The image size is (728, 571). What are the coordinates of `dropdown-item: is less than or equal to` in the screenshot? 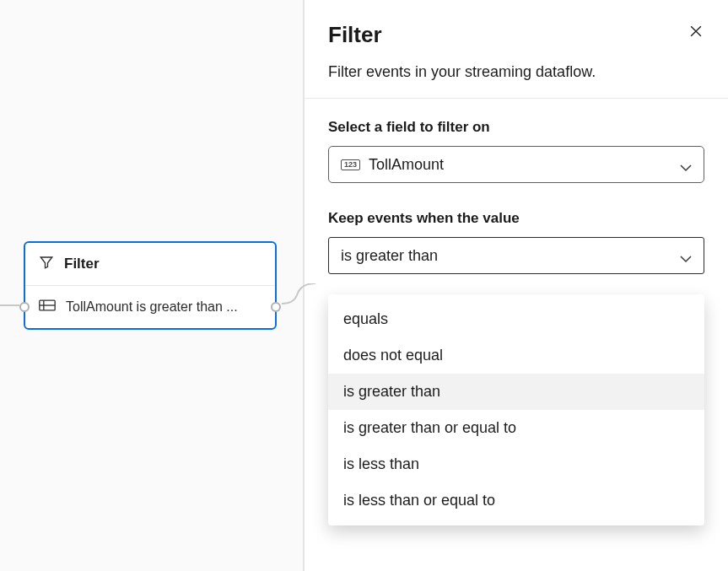 It's located at (516, 501).